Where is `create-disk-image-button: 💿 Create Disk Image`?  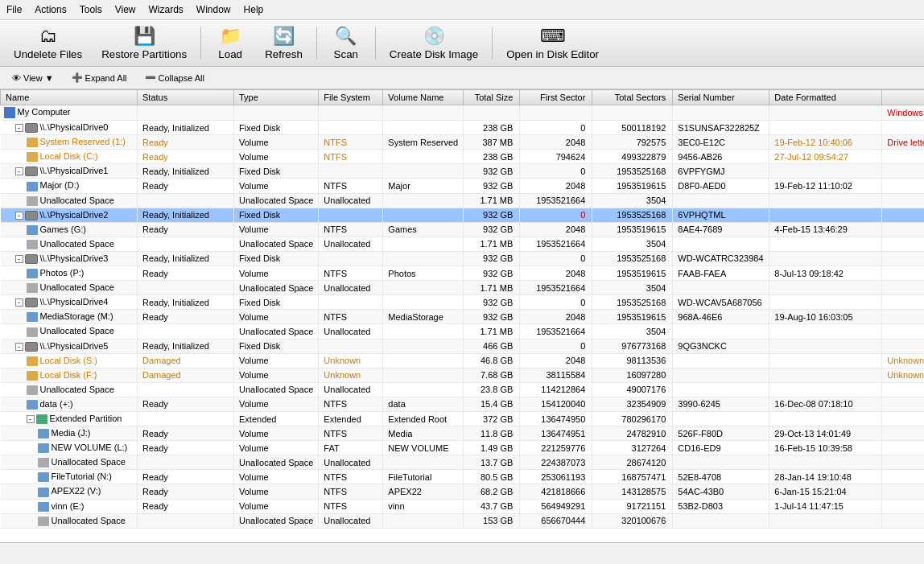
create-disk-image-button: 💿 Create Disk Image is located at coordinates (434, 43).